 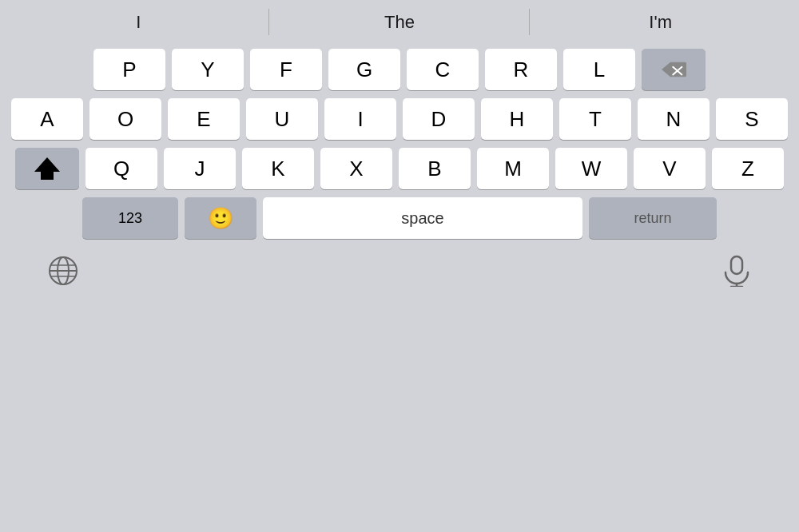 What do you see at coordinates (47, 169) in the screenshot?
I see `shift-icon` at bounding box center [47, 169].